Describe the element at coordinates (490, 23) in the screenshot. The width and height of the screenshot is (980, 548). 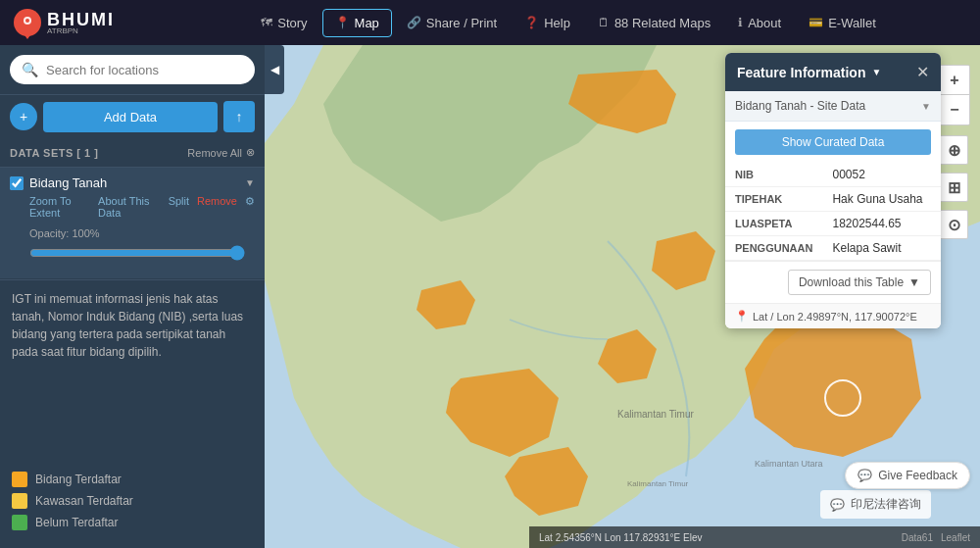
I see `top-navigation: BHUMI ATRBPN 🗺 Story 📍 Map 🔗 Share / Pri…` at that location.